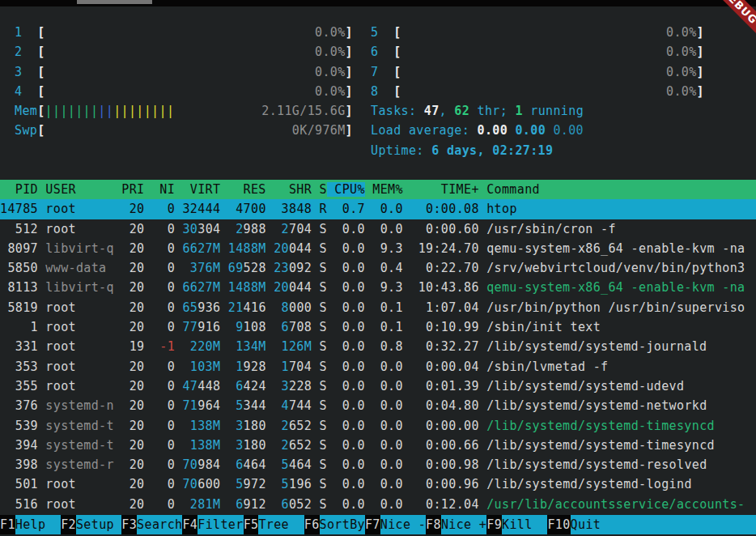  What do you see at coordinates (319, 249) in the screenshot?
I see `state-cell: S` at bounding box center [319, 249].